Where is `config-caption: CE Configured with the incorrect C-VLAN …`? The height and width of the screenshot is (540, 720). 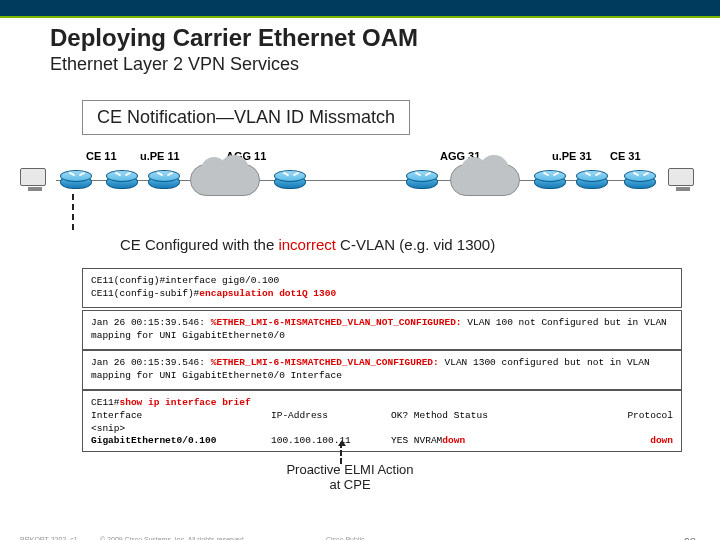 config-caption: CE Configured with the incorrect C-VLAN … is located at coordinates (395, 244).